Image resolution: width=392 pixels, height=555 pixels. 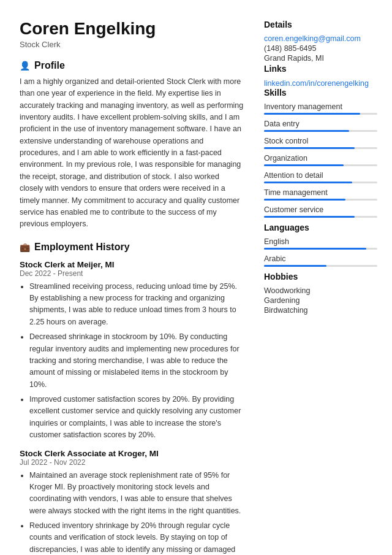 I want to click on skill-name: Time management, so click(x=321, y=193).